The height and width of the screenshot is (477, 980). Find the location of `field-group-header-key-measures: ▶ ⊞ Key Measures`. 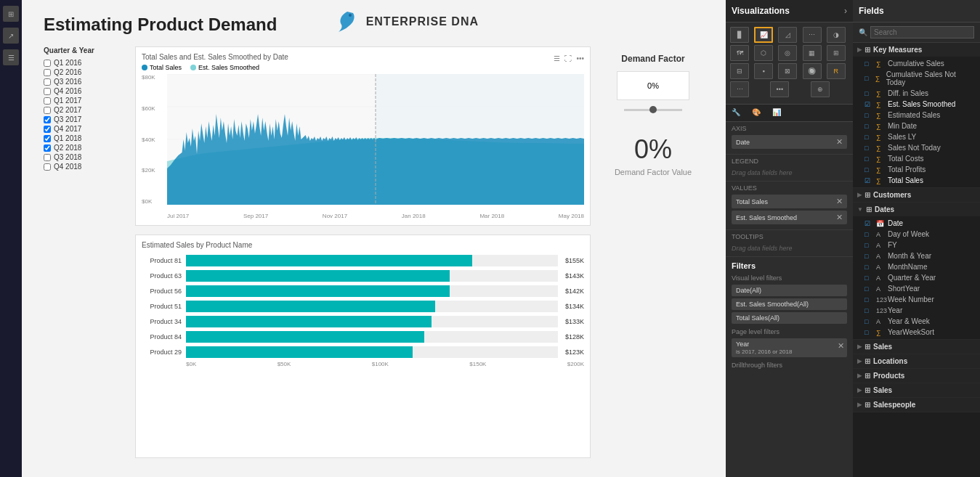

field-group-header-key-measures: ▶ ⊞ Key Measures is located at coordinates (917, 49).